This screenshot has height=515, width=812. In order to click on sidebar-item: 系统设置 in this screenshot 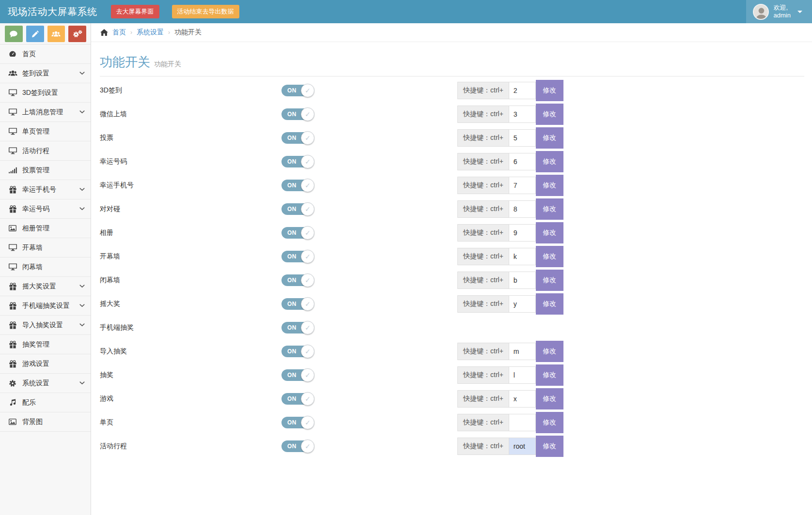, I will do `click(46, 383)`.